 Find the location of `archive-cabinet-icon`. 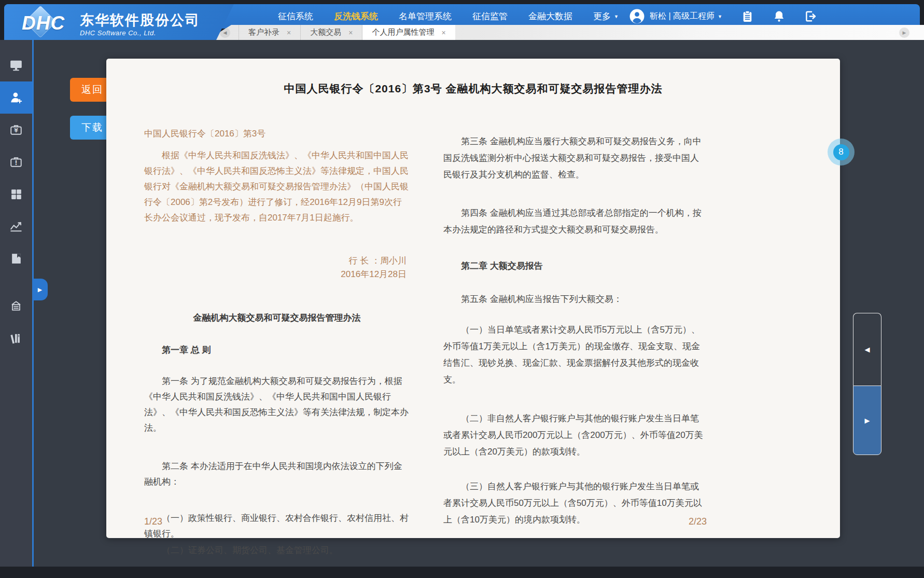

archive-cabinet-icon is located at coordinates (16, 306).